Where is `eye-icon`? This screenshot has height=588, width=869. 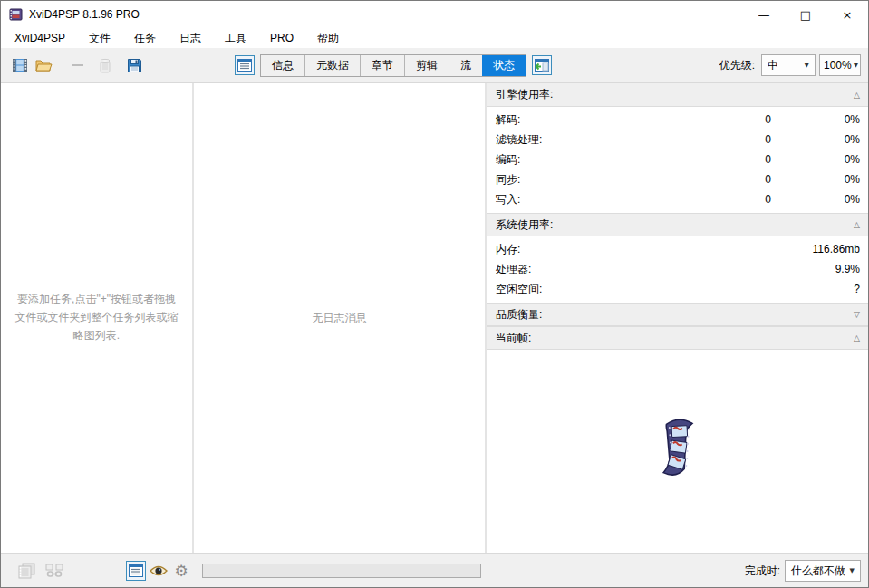 eye-icon is located at coordinates (159, 571).